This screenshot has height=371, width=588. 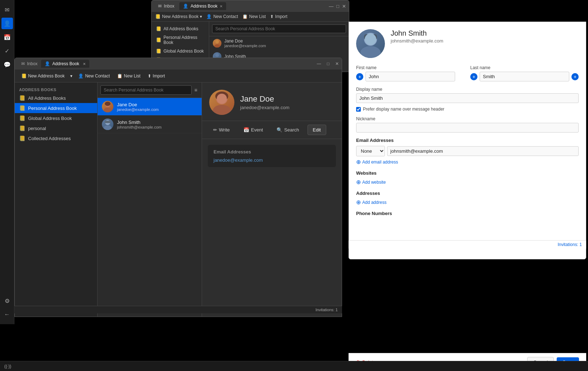 I want to click on bg-new-ab-chevron: ▾, so click(x=201, y=17).